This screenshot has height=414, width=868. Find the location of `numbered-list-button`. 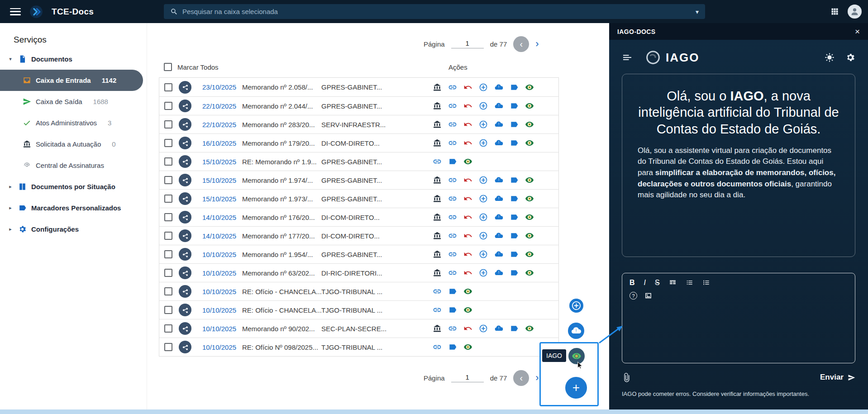

numbered-list-button is located at coordinates (706, 282).